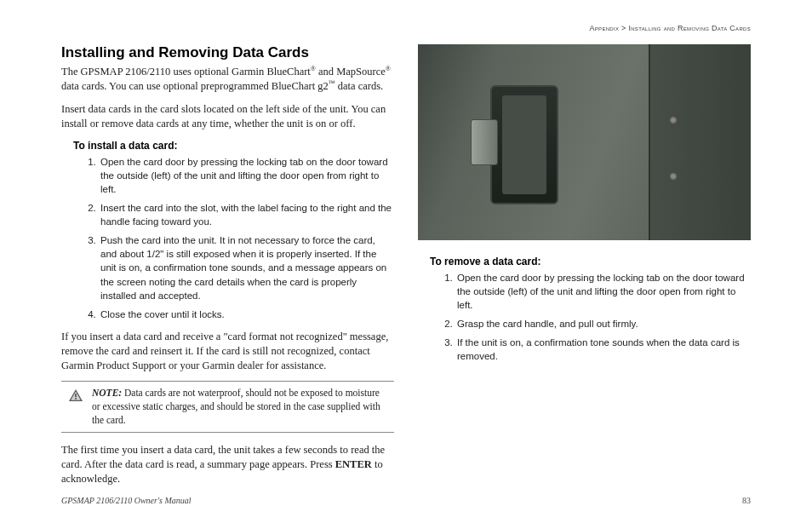 This screenshot has width=812, height=529. What do you see at coordinates (689, 28) in the screenshot?
I see `breadcrumb-page: Installing and Removing Data Cards` at bounding box center [689, 28].